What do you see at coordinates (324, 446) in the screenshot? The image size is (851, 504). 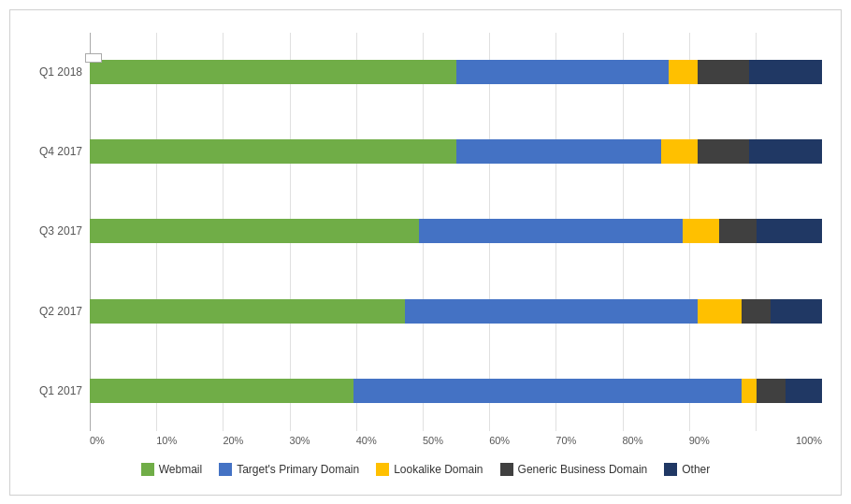 I see `x-axis-label: 30%` at bounding box center [324, 446].